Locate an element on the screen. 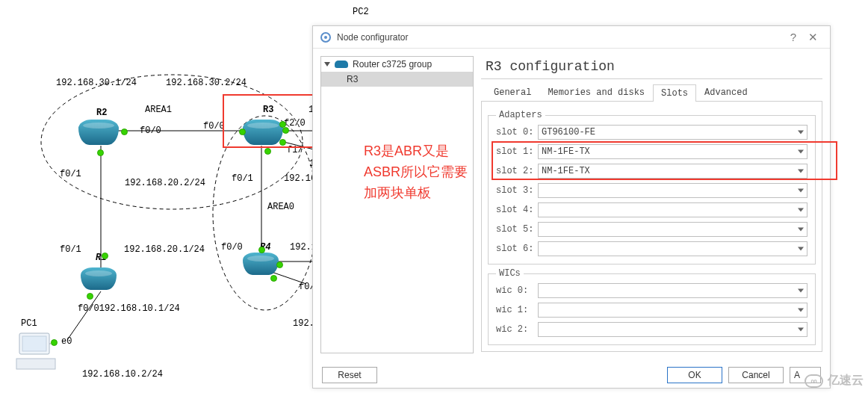 The height and width of the screenshot is (393, 868). wic-label: wic 2: is located at coordinates (517, 329).